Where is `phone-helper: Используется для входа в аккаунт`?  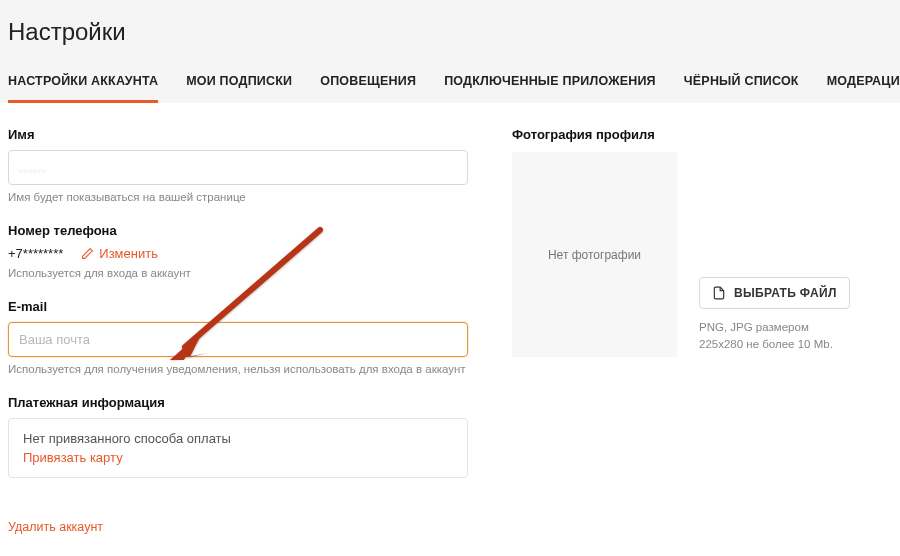
phone-helper: Используется для входа в аккаунт is located at coordinates (238, 273).